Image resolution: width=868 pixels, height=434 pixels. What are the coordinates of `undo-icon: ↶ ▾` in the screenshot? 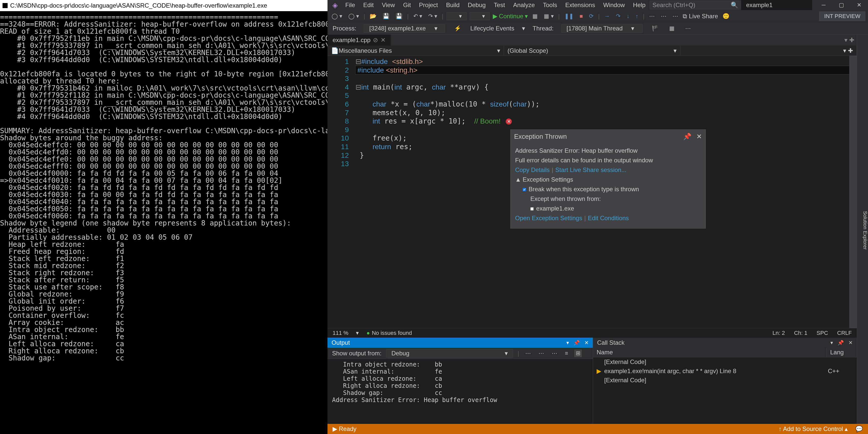 It's located at (418, 16).